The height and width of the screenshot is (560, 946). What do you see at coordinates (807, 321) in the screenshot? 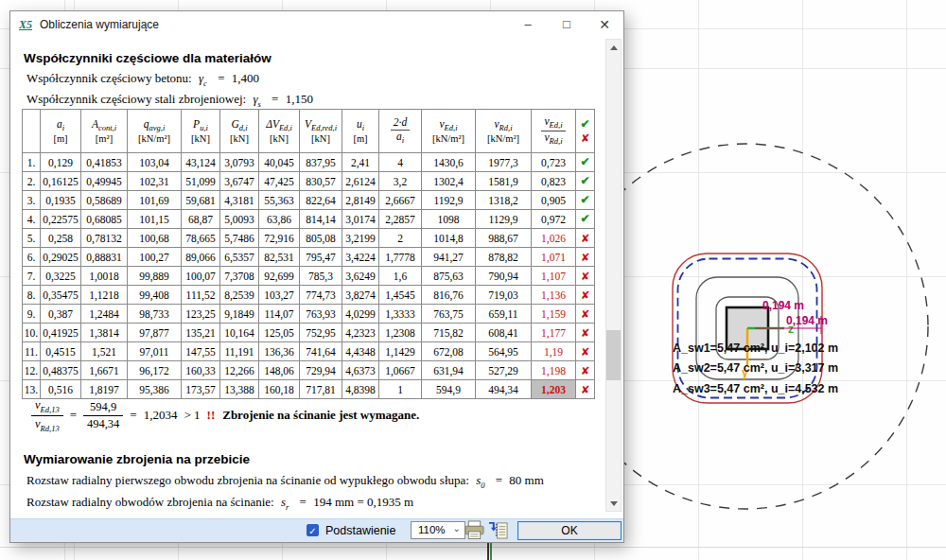
I see `dimension-label-2: 0,194 m` at bounding box center [807, 321].